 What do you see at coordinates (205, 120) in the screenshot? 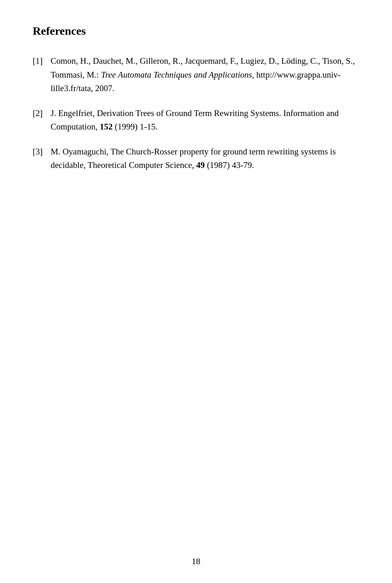
I see `reference-content-2: J. Engelfriet, Derivation Trees of Groun…` at bounding box center [205, 120].